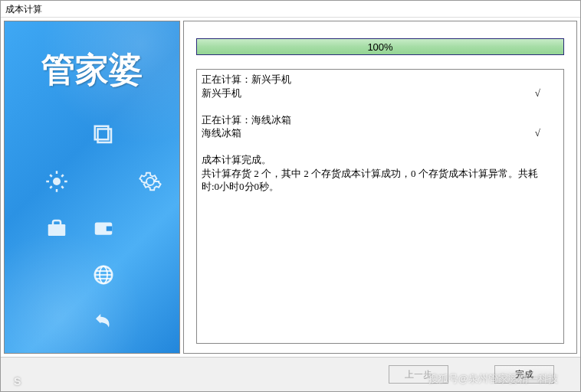  Describe the element at coordinates (380, 181) in the screenshot. I see `log-line: 共计算存货 2 个，其中 2 个存货成本计算成功，0 个存货成本计算异常。共耗时…` at that location.